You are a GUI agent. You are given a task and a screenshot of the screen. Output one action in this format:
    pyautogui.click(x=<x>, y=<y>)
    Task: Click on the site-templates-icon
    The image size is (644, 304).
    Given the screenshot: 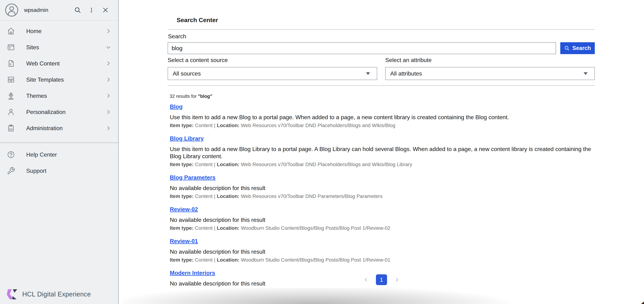 What is the action you would take?
    pyautogui.click(x=11, y=80)
    